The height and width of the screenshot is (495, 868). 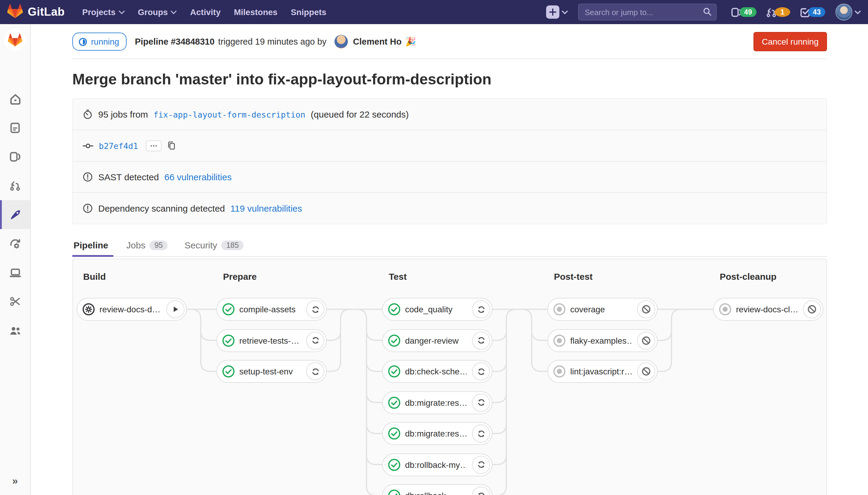 I want to click on search-input, so click(x=647, y=12).